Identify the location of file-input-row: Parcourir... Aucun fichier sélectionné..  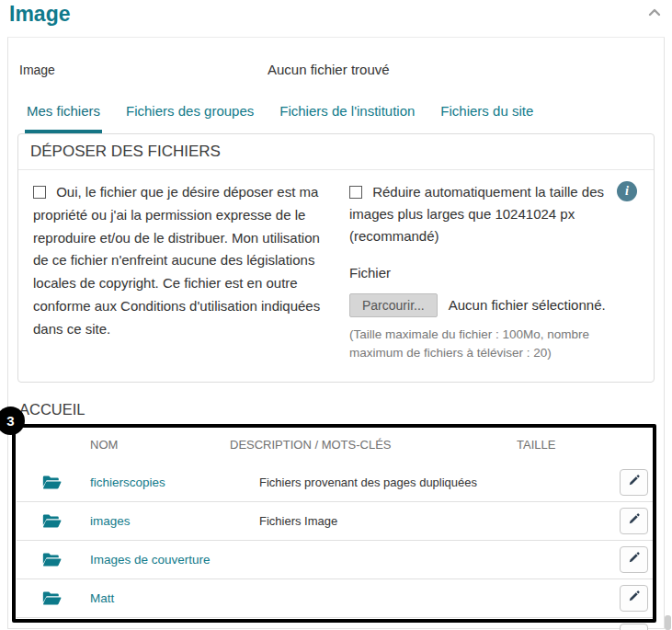
(495, 305).